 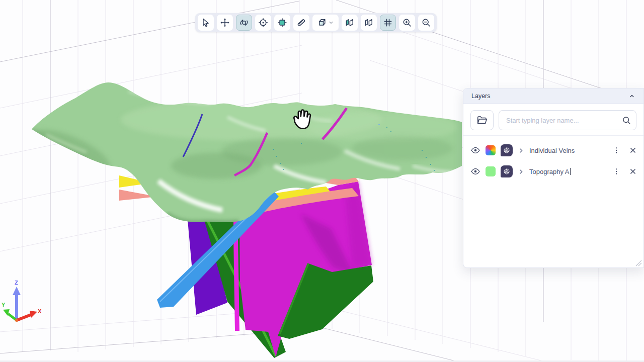 I want to click on open-folder-icon, so click(x=482, y=120).